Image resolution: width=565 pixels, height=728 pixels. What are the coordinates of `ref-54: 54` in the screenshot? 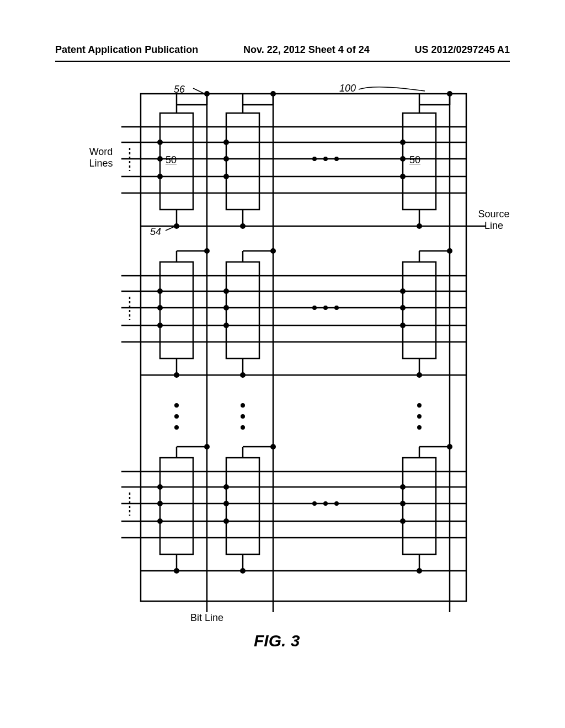 It's located at (156, 232).